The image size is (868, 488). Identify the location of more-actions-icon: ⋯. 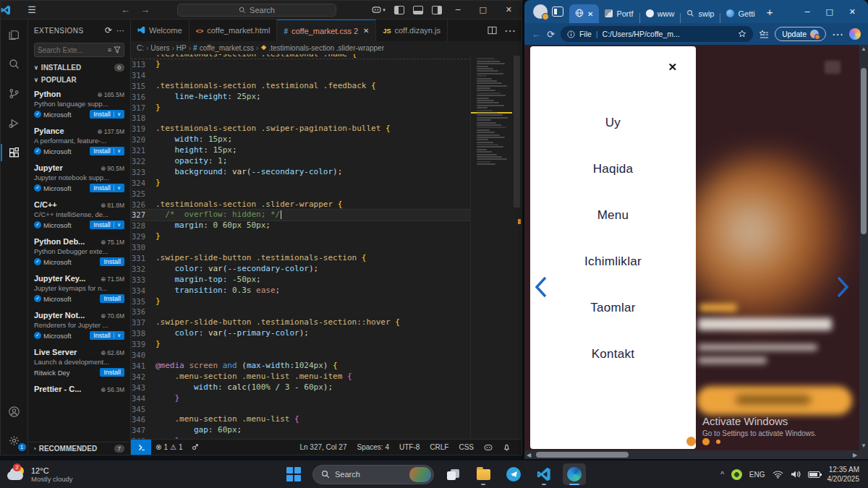
(120, 30).